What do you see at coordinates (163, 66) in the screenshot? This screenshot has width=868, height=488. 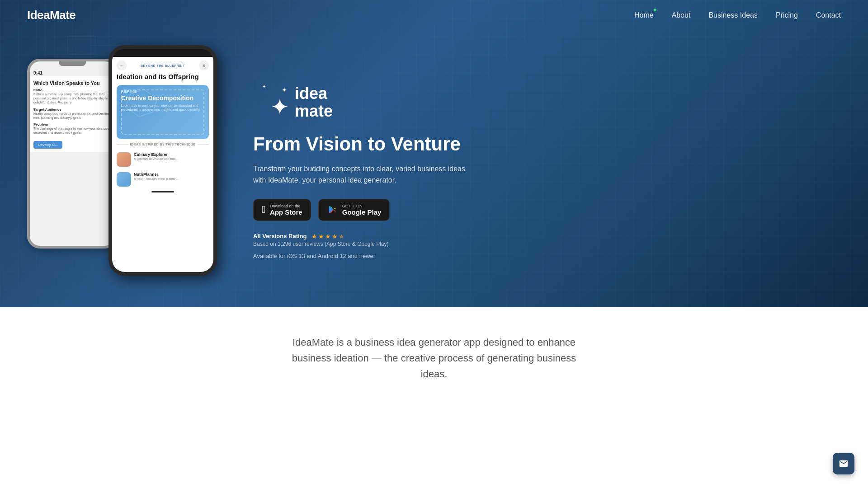 I see `phone-badge: BEYOND THE BLUEPRINT` at bounding box center [163, 66].